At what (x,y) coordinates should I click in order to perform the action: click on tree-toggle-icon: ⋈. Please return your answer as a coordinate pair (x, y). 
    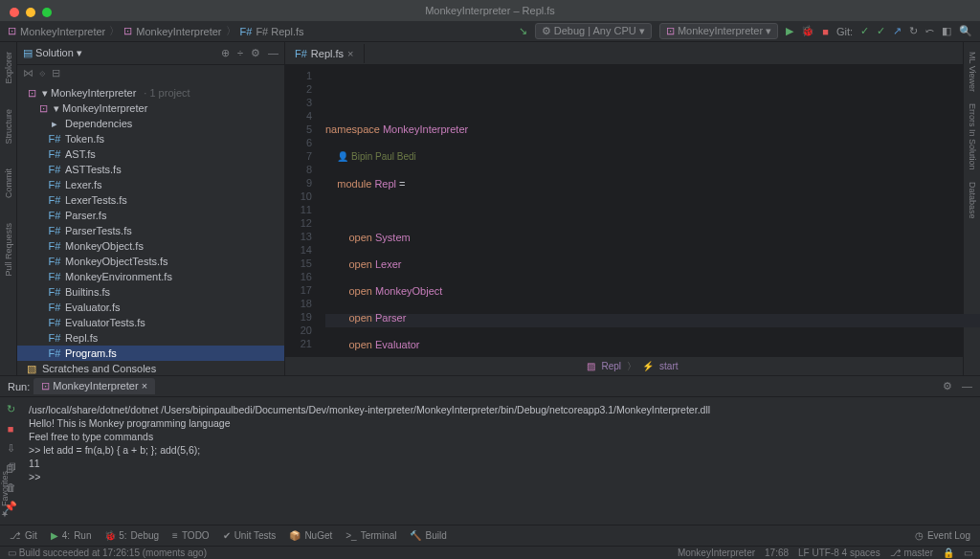
    Looking at the image, I should click on (29, 73).